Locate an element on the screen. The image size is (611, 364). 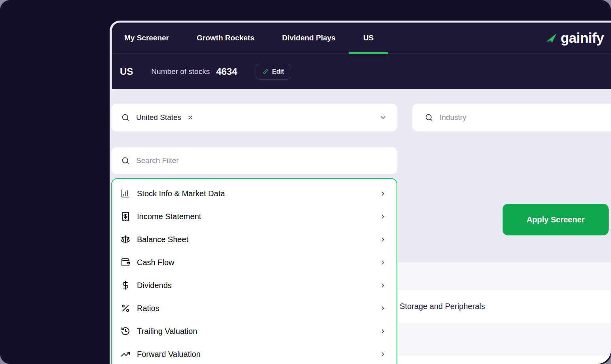
dollar-sign-icon is located at coordinates (125, 285).